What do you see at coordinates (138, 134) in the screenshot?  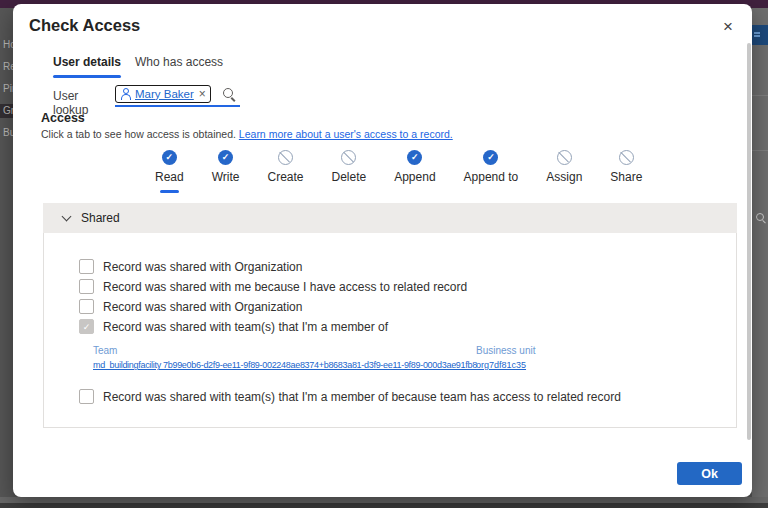 I see `access-description: Click a tab to see how access is obtaine…` at bounding box center [138, 134].